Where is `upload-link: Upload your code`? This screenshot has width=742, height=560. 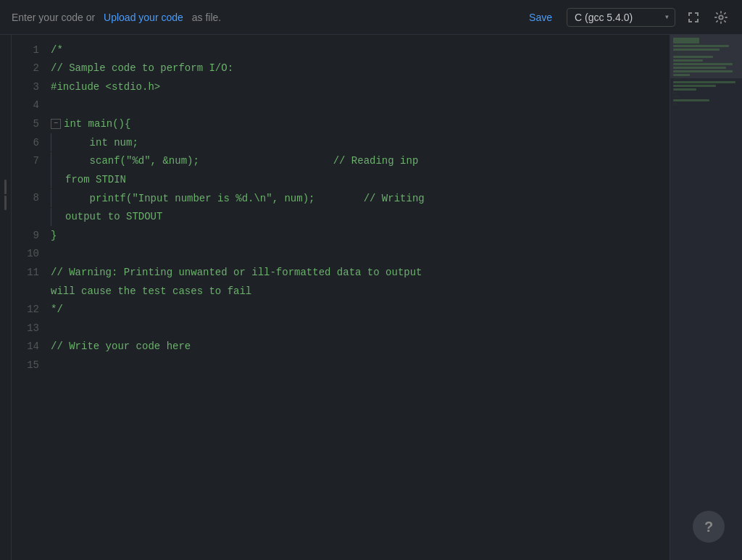
upload-link: Upload your code is located at coordinates (143, 17).